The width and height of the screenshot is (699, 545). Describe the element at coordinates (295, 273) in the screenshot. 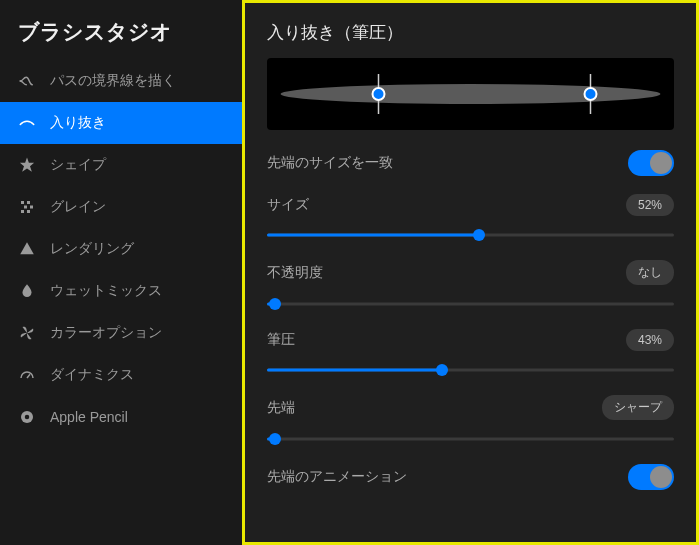

I see `opacity-label: 不透明度` at that location.